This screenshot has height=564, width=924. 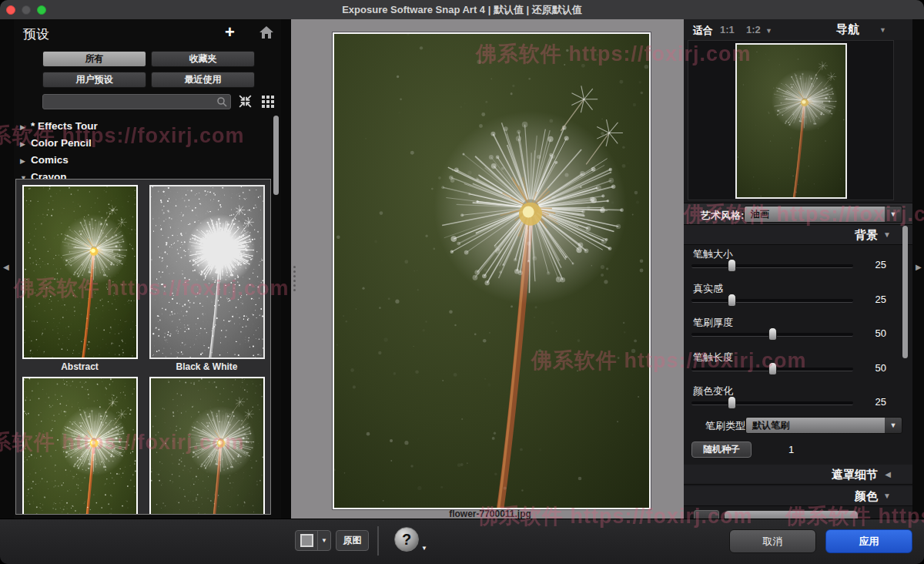 What do you see at coordinates (324, 541) in the screenshot?
I see `view-mode-dropdown-icon: ▼` at bounding box center [324, 541].